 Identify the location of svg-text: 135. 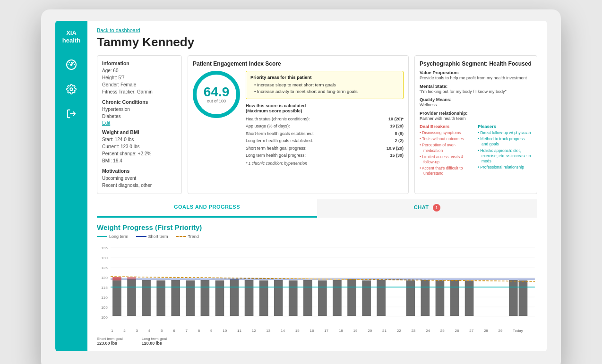
(104, 248).